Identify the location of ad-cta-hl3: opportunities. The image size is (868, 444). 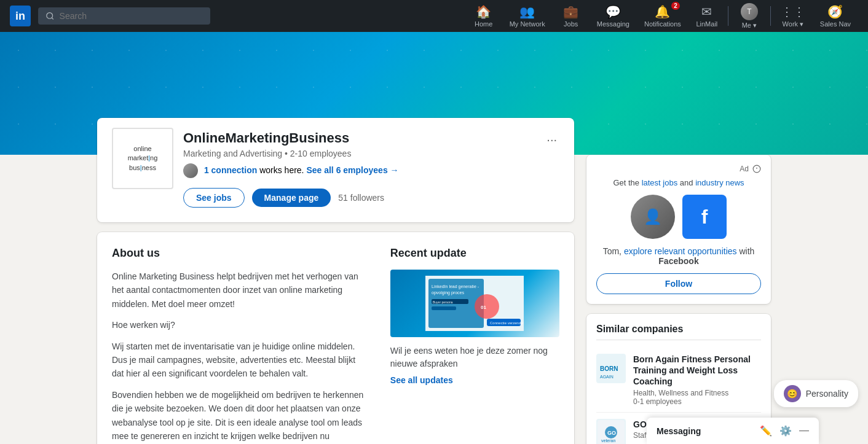
(712, 251).